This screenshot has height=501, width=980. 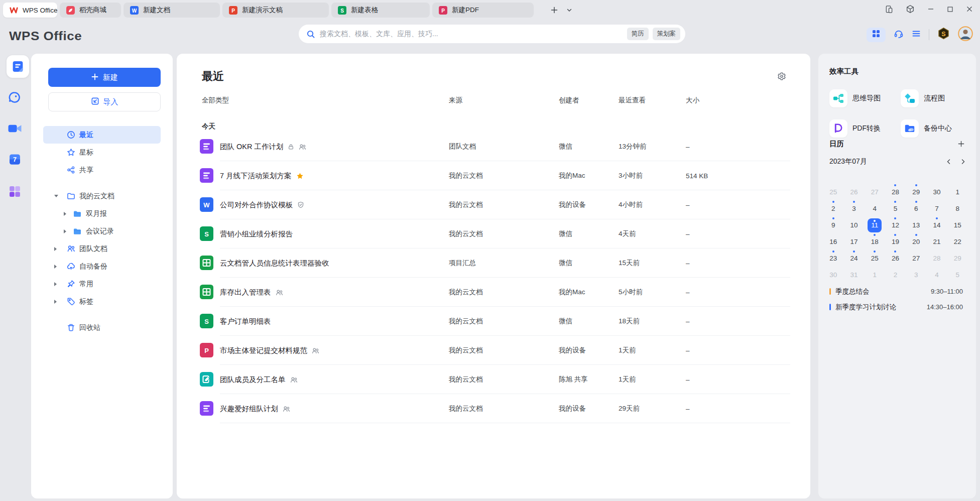 What do you see at coordinates (853, 225) in the screenshot?
I see `calendar-day: 10` at bounding box center [853, 225].